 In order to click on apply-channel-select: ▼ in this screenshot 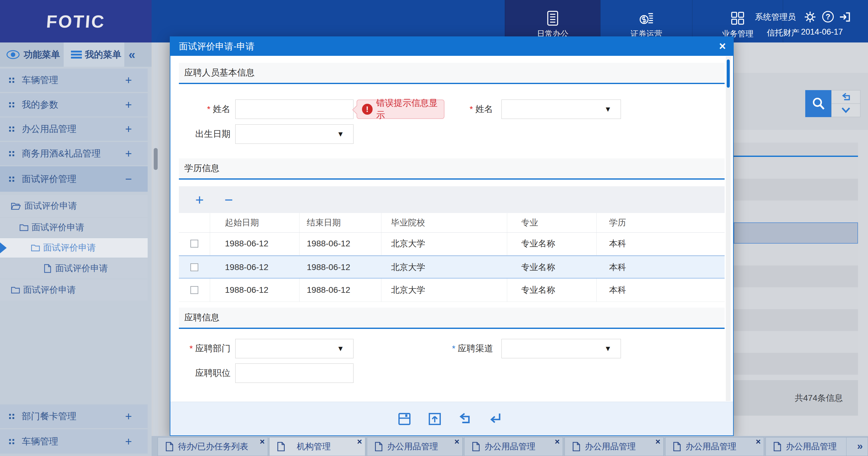, I will do `click(561, 349)`.